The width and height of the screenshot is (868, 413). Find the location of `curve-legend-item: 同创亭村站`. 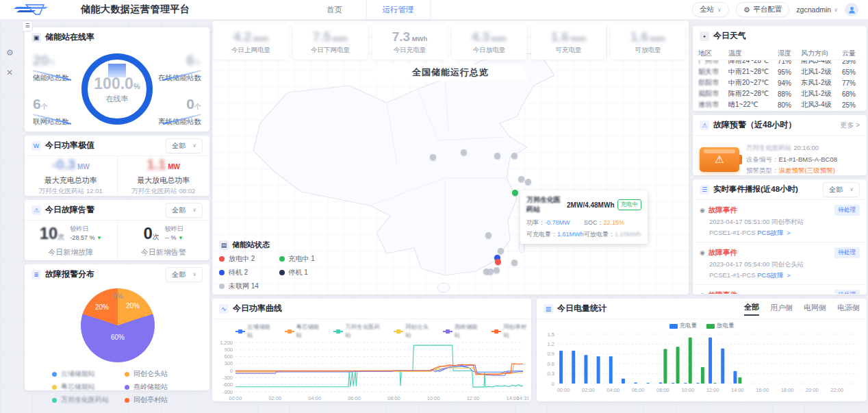

curve-legend-item: 同创亭村站 is located at coordinates (511, 331).